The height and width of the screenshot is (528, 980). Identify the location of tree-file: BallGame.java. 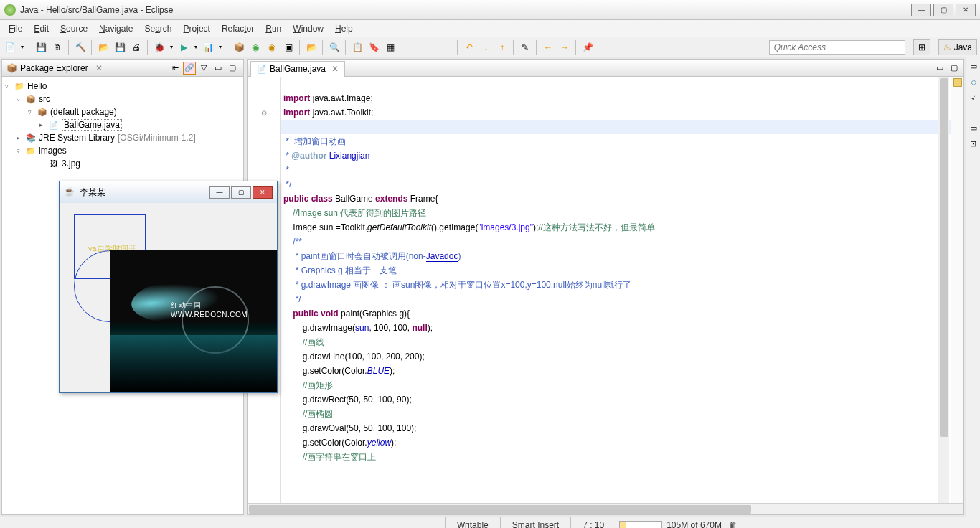
(92, 125).